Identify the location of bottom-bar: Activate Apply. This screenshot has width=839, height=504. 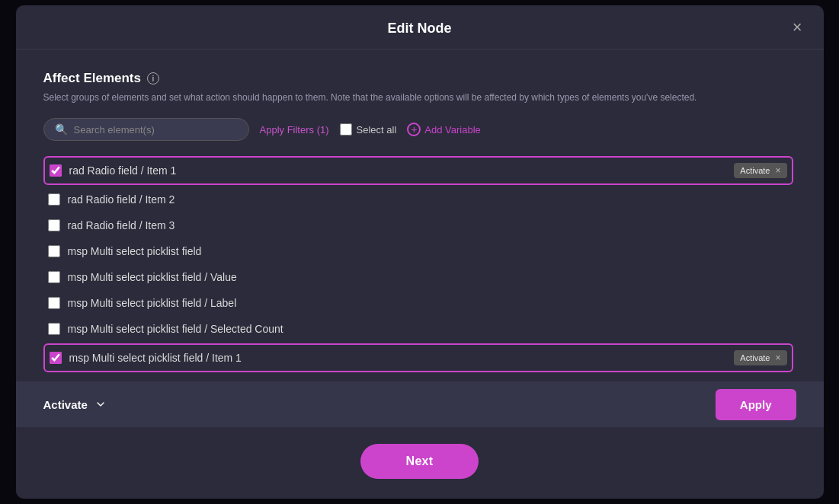
(420, 404).